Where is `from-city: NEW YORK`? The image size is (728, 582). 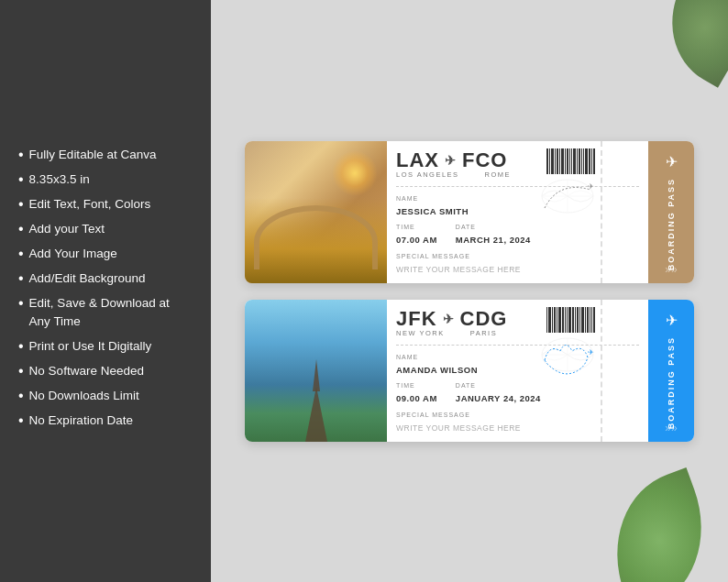
from-city: NEW YORK is located at coordinates (420, 334).